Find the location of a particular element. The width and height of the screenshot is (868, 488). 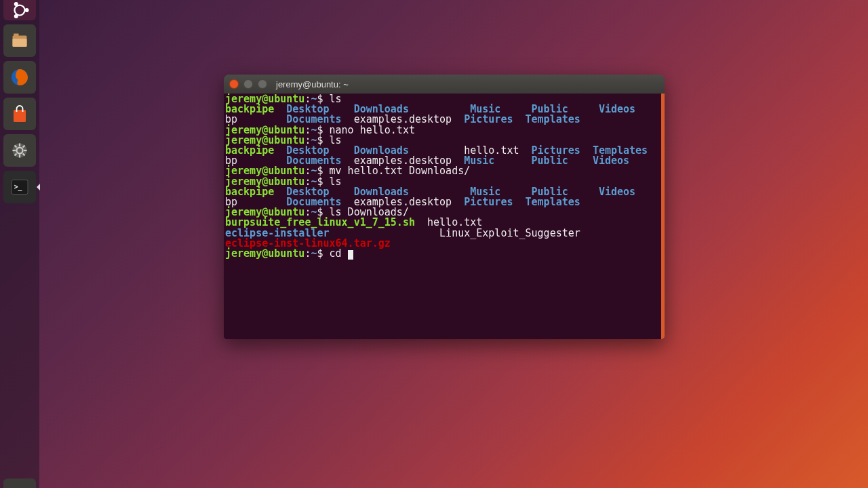

cursor is located at coordinates (351, 255).